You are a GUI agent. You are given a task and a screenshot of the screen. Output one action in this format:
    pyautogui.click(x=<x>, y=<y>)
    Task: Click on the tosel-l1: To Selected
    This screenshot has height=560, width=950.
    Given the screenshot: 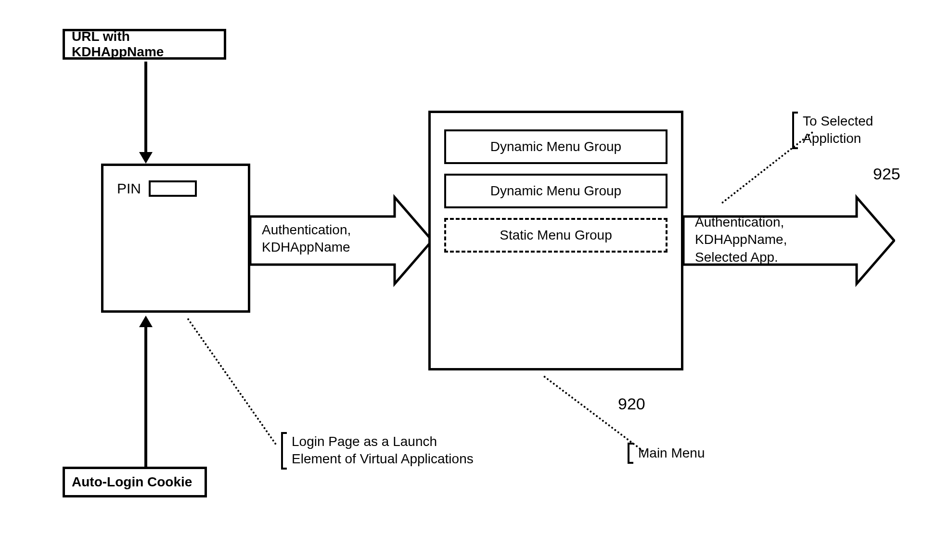 What is the action you would take?
    pyautogui.click(x=838, y=121)
    